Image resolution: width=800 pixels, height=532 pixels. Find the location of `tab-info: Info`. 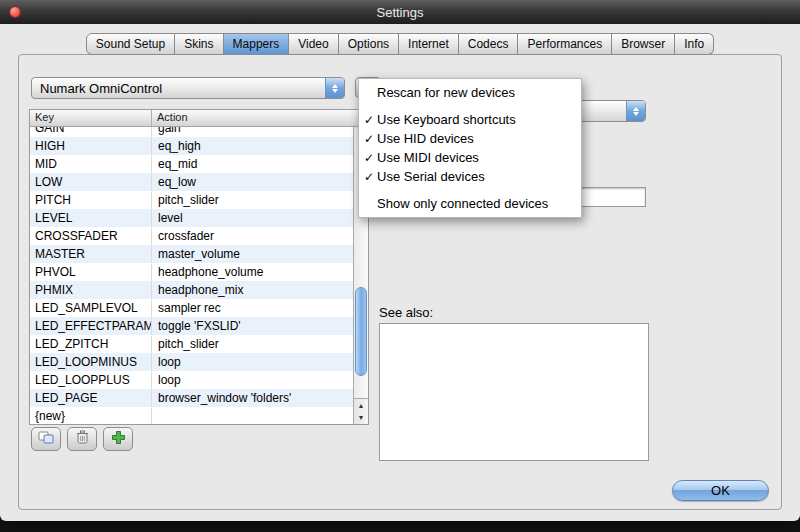

tab-info: Info is located at coordinates (694, 44).